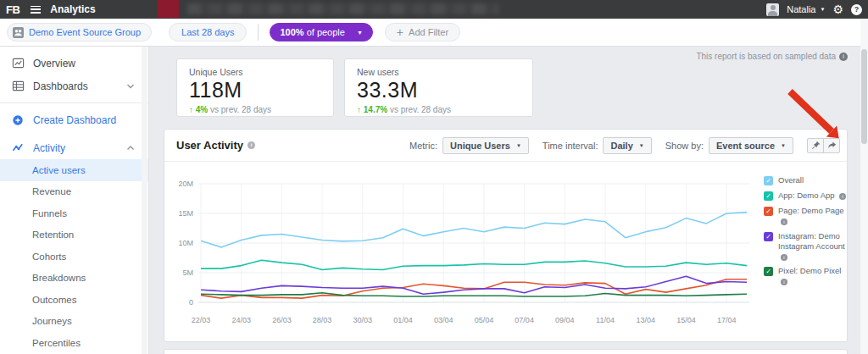 This screenshot has height=354, width=868. Describe the element at coordinates (474, 230) in the screenshot. I see `series-line-overall` at that location.